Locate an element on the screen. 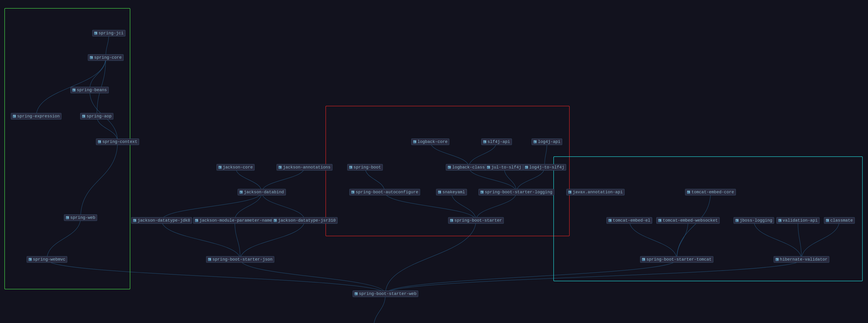 The width and height of the screenshot is (868, 323). node-label-spring-expression: spring-expression is located at coordinates (38, 116).